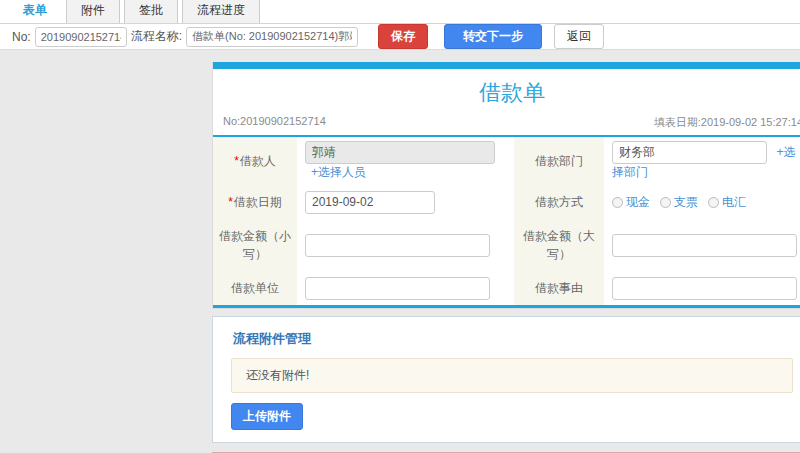  What do you see at coordinates (400, 12) in the screenshot?
I see `tab-bar: 表单 附件 签批 流程进度` at bounding box center [400, 12].